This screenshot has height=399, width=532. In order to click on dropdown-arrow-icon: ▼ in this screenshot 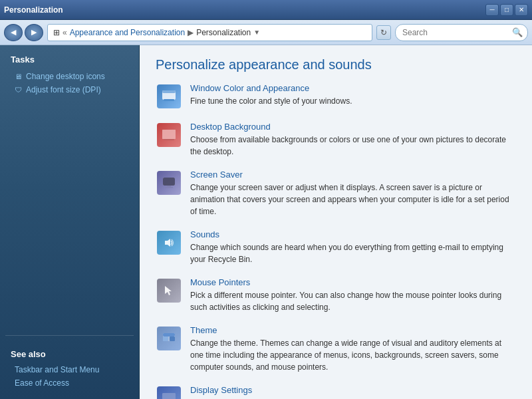, I will do `click(257, 32)`.